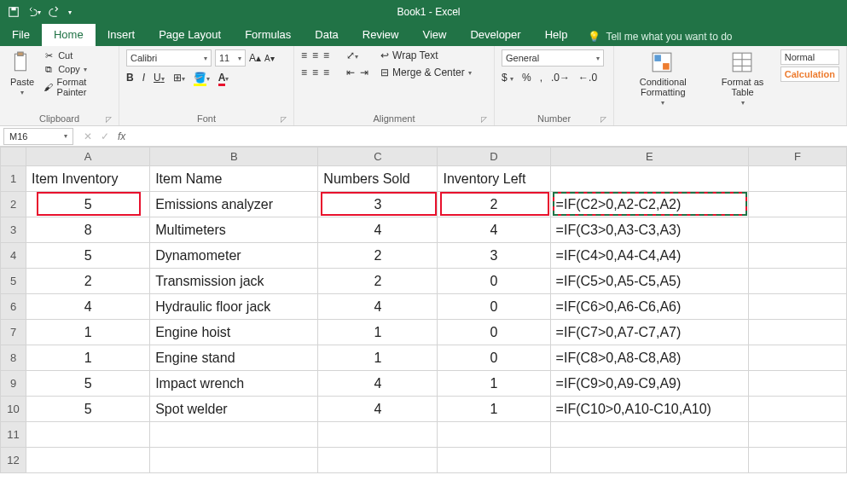  Describe the element at coordinates (14, 157) in the screenshot. I see `select-all-corner` at that location.